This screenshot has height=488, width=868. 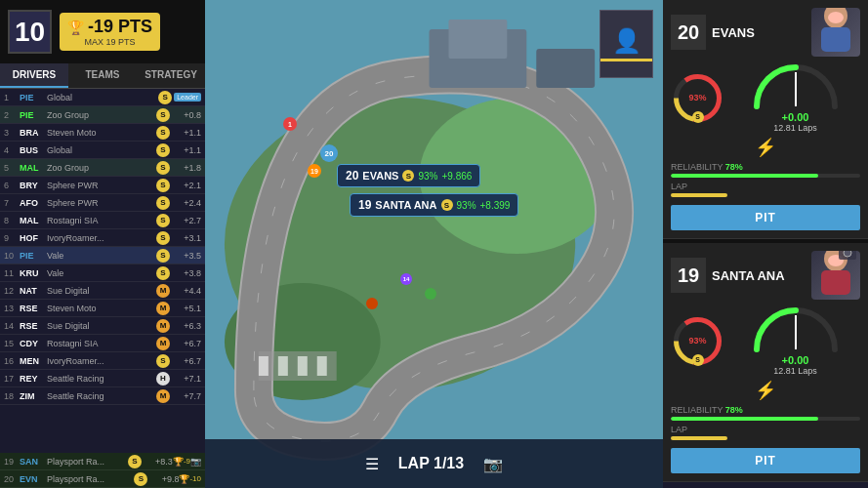 What do you see at coordinates (34, 76) in the screenshot?
I see `tab-drivers: DRIVERS` at bounding box center [34, 76].